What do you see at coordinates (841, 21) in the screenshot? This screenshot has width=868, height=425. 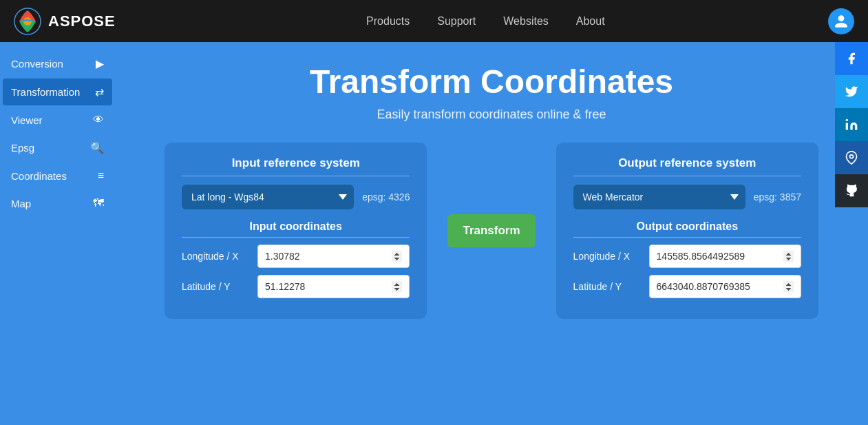 I see `user-icon` at bounding box center [841, 21].